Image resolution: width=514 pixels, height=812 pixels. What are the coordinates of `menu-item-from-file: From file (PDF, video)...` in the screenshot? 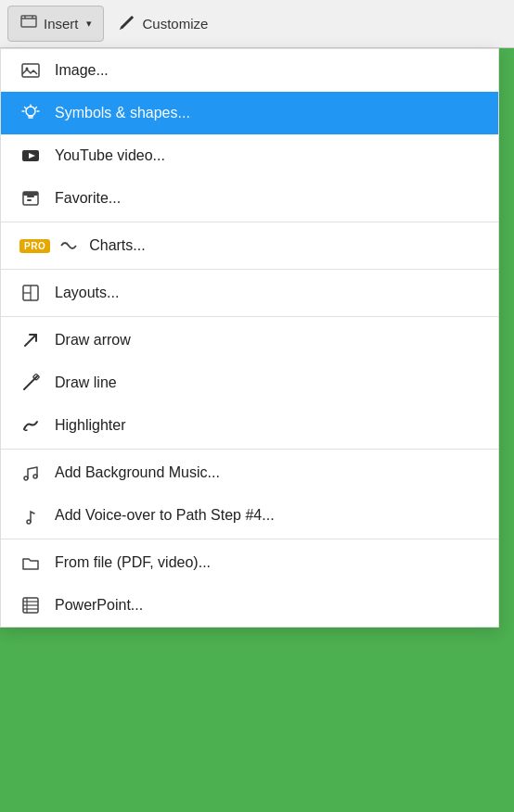 It's located at (250, 563).